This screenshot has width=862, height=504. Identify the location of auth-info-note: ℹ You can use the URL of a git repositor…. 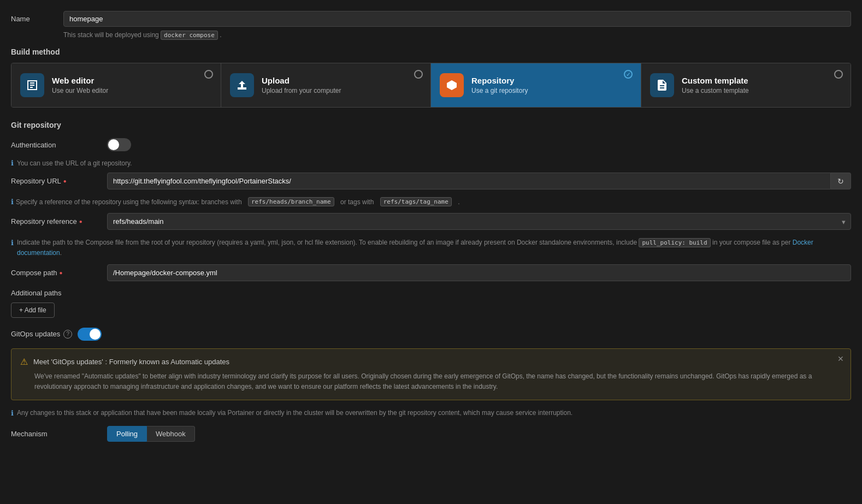
(431, 163).